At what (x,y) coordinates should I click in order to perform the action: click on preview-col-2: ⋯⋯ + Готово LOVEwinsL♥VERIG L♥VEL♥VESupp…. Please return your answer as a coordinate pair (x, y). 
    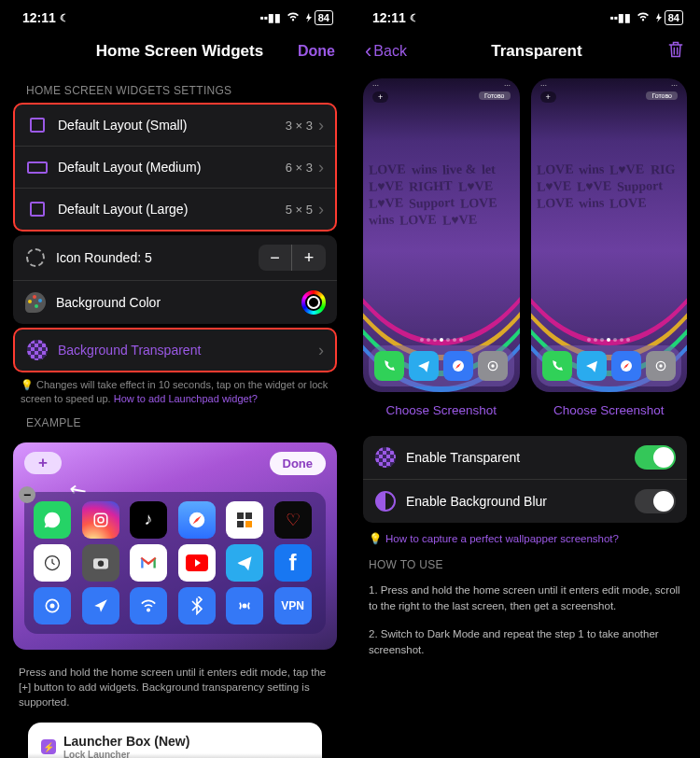
    Looking at the image, I should click on (609, 254).